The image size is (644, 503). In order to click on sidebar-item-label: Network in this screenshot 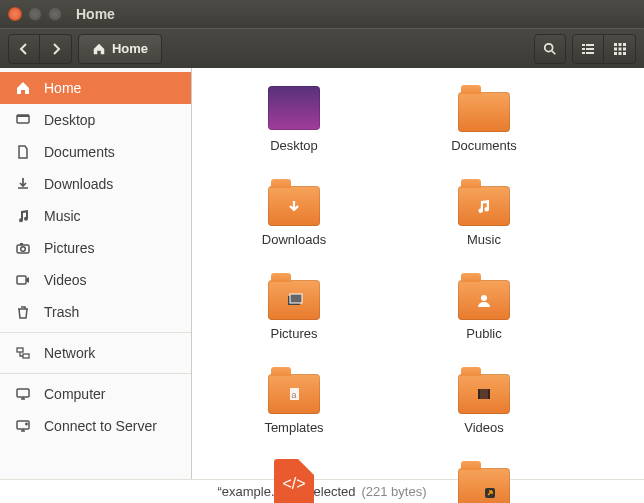, I will do `click(70, 353)`.